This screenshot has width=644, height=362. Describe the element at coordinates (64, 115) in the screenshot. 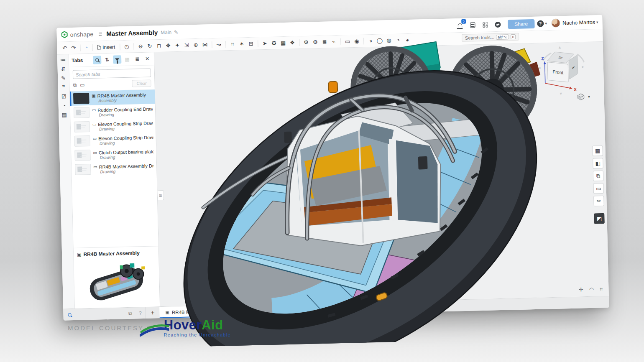

I see `notes-panel-icon: ▤` at that location.